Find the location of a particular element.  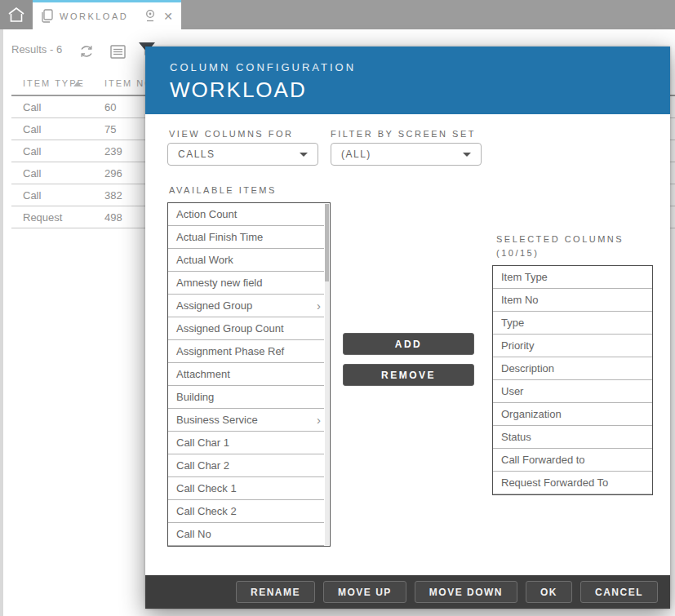

available-item: Assigned Group › is located at coordinates (246, 306).